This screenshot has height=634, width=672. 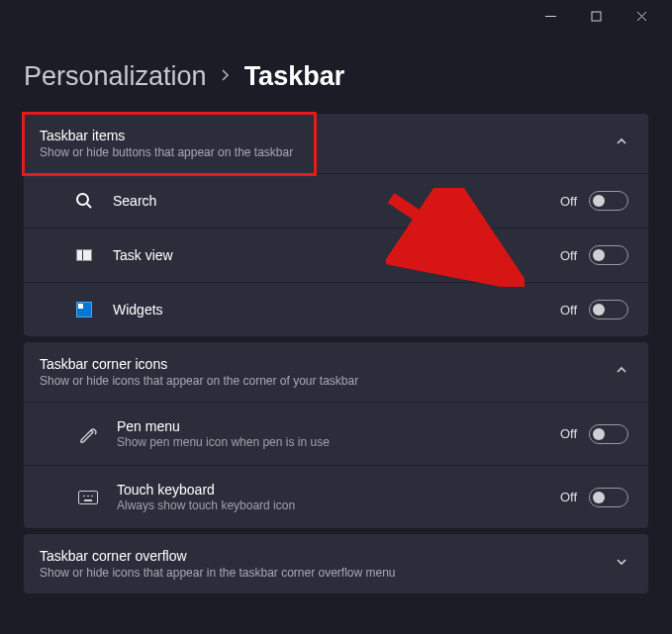 I want to click on taskbar-item-taskview: Task view Off, so click(x=336, y=255).